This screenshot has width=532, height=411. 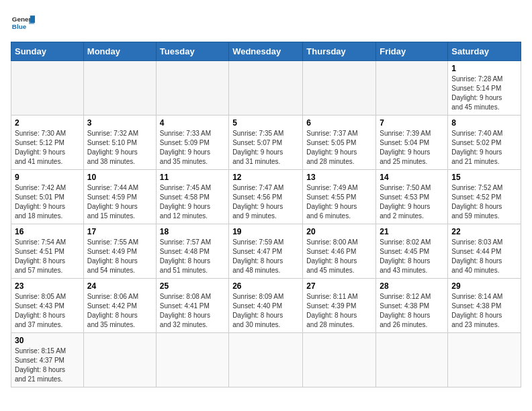 What do you see at coordinates (192, 52) in the screenshot?
I see `header-day-tuesday: Tuesday` at bounding box center [192, 52].